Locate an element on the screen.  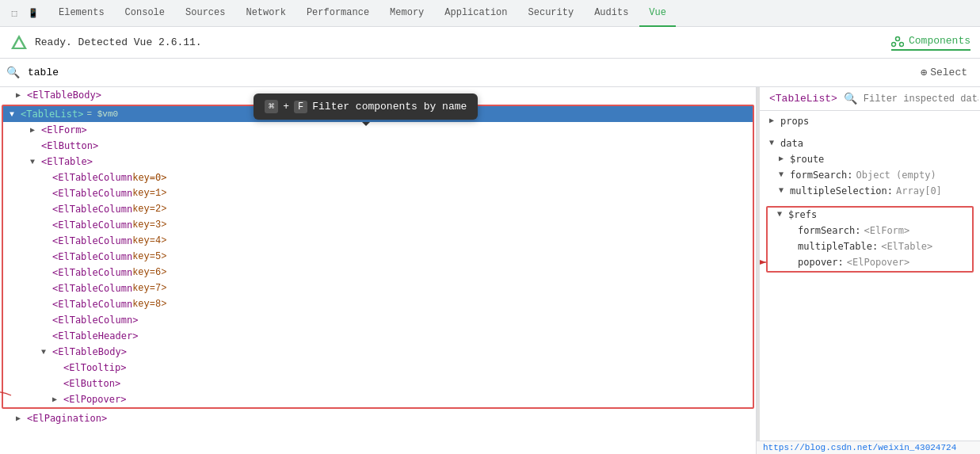
route-expand-icon: ▶ is located at coordinates (784, 158).